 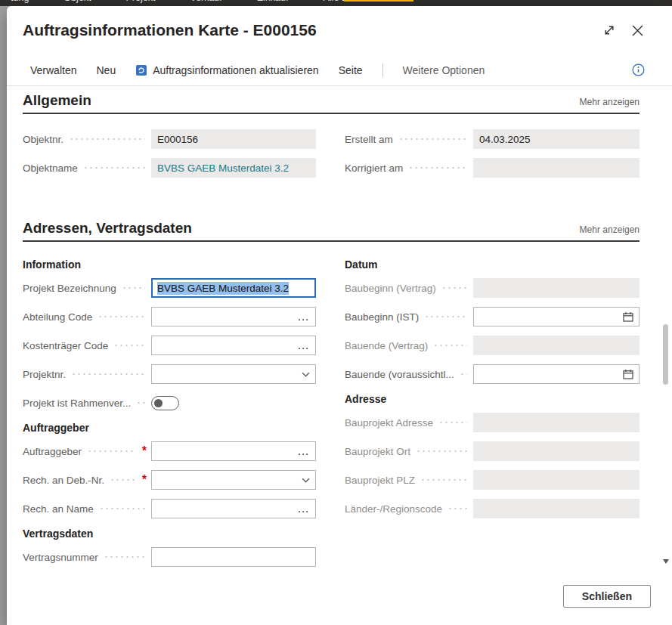 What do you see at coordinates (492, 139) in the screenshot?
I see `field-row: Erstellt am 04.03.2025` at bounding box center [492, 139].